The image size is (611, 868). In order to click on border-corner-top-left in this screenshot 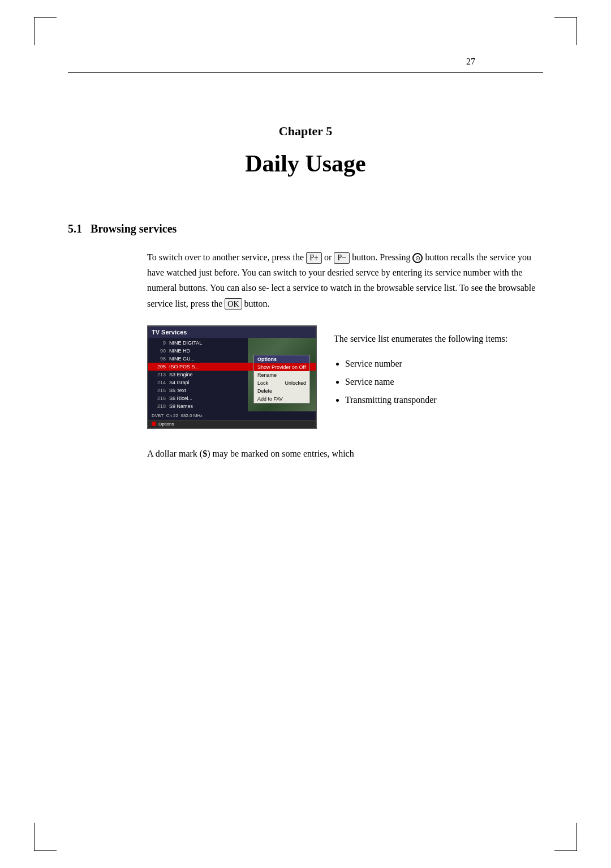, I will do `click(45, 31)`.